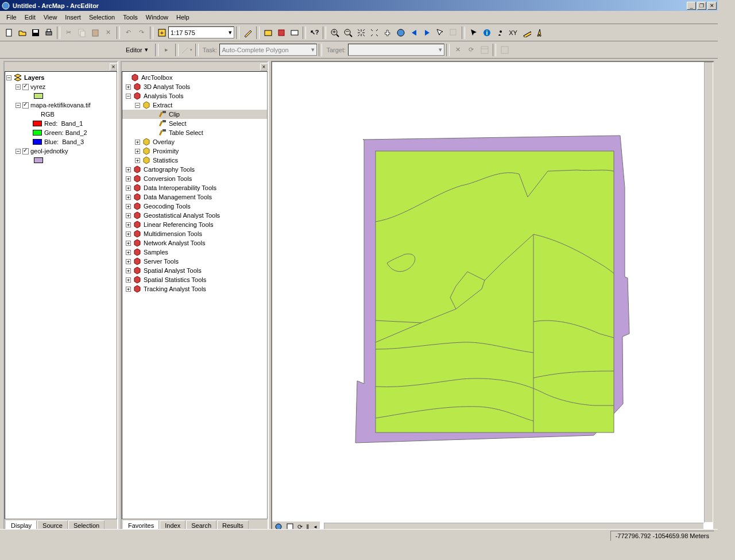 Image resolution: width=735 pixels, height=560 pixels. I want to click on whats-this-button: ↖?, so click(315, 33).